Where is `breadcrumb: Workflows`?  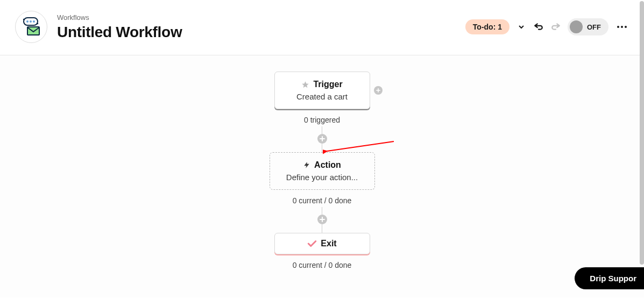 breadcrumb: Workflows is located at coordinates (119, 17).